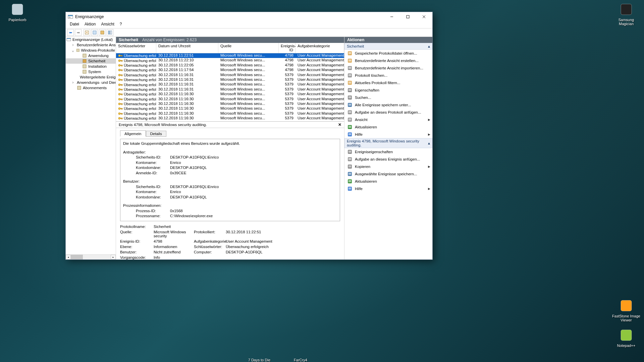 The width and height of the screenshot is (644, 362). What do you see at coordinates (301, 360) in the screenshot?
I see `taskbar-item: FarCry4` at bounding box center [301, 360].